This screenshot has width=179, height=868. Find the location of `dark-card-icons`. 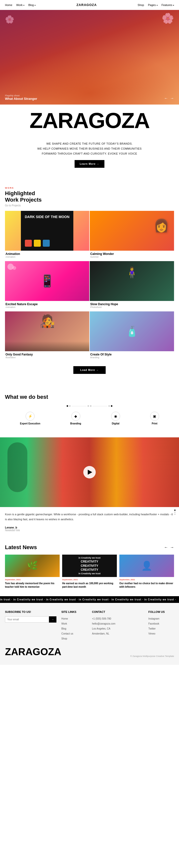

dark-card-icons is located at coordinates (47, 243).